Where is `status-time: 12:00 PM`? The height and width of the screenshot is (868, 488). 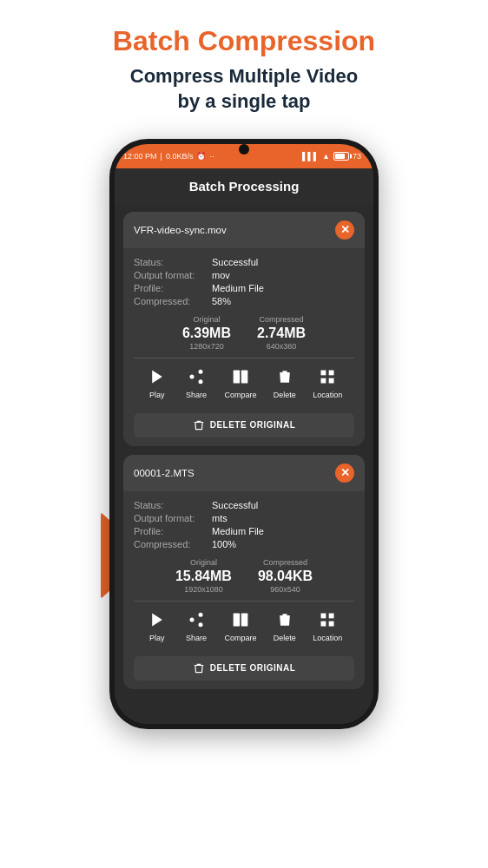 status-time: 12:00 PM is located at coordinates (141, 156).